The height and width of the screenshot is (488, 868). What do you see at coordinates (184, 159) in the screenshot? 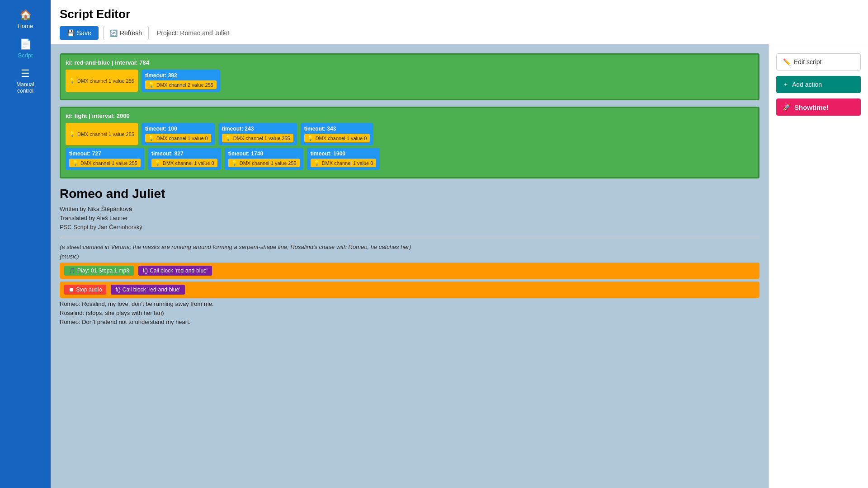
I see `timeout-box-827: timeout: 827 💡 DMX channel 1 value 0` at bounding box center [184, 159].